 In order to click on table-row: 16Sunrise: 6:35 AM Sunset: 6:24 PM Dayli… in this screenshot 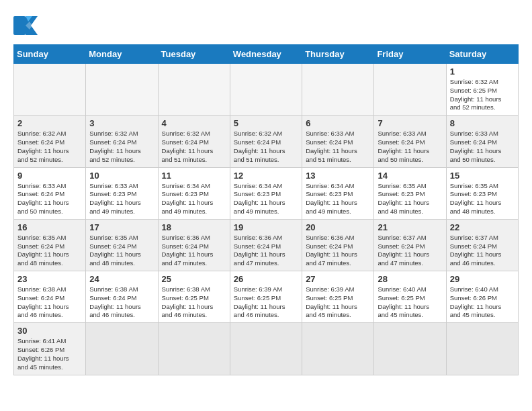, I will do `click(50, 244)`.